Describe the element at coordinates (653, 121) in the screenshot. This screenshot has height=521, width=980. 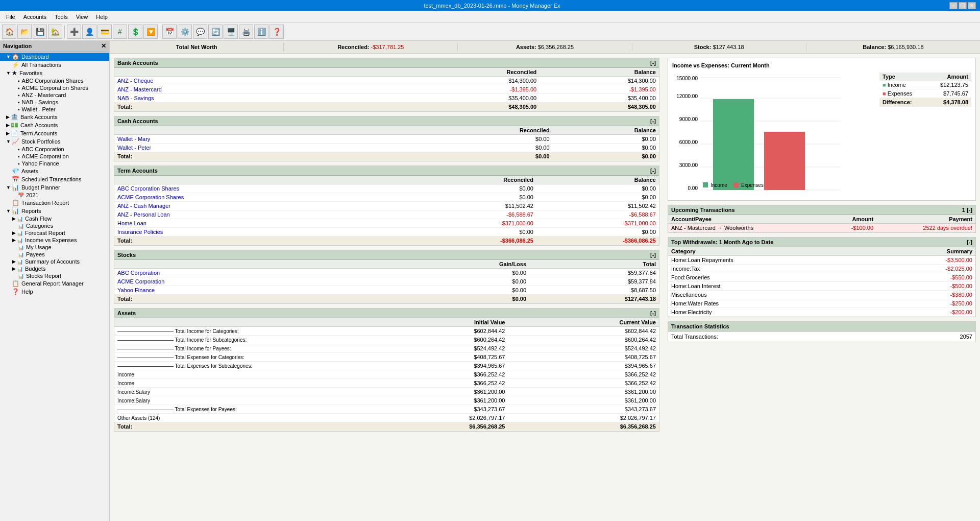
I see `cash-accounts-collapse: [-]` at that location.